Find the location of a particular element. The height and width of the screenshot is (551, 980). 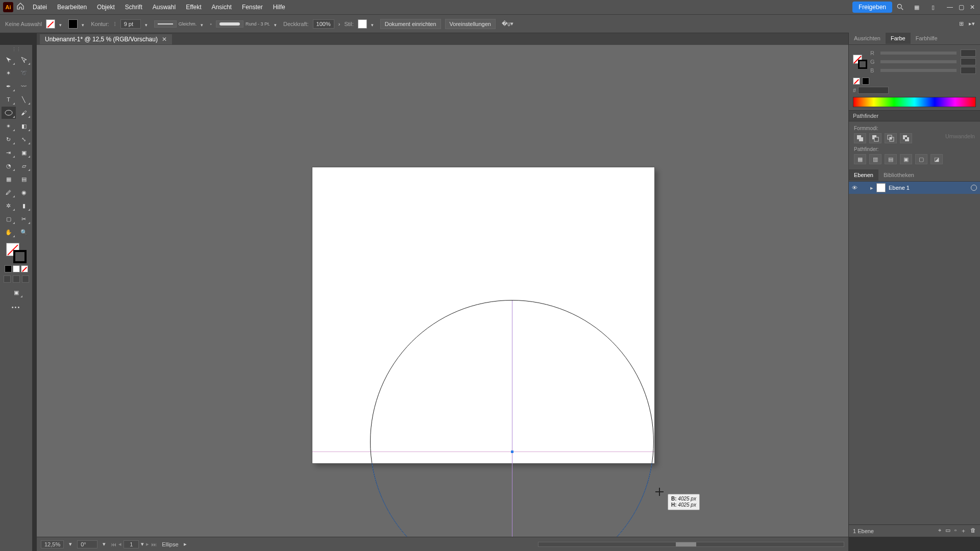

arrange-panel-icon: ▯ is located at coordinates (933, 7).